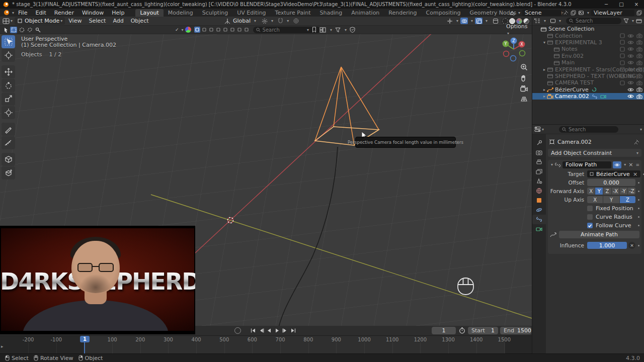 The image size is (644, 362). I want to click on outliner-display-mode-chevron: ▾, so click(545, 21).